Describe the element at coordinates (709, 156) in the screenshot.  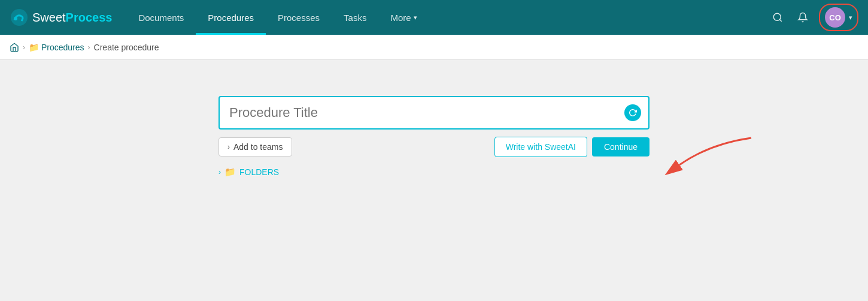
I see `red-arrow-icon` at that location.